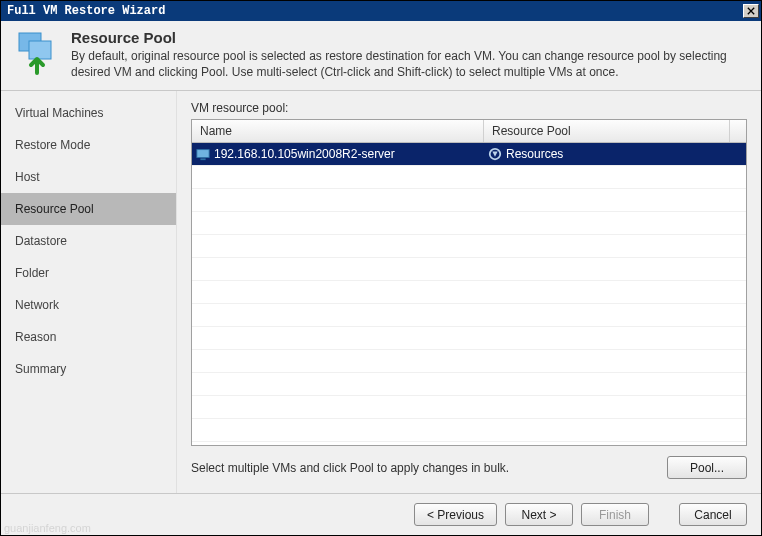 The height and width of the screenshot is (536, 762). I want to click on sidebar-item-summary: Summary, so click(88, 369).